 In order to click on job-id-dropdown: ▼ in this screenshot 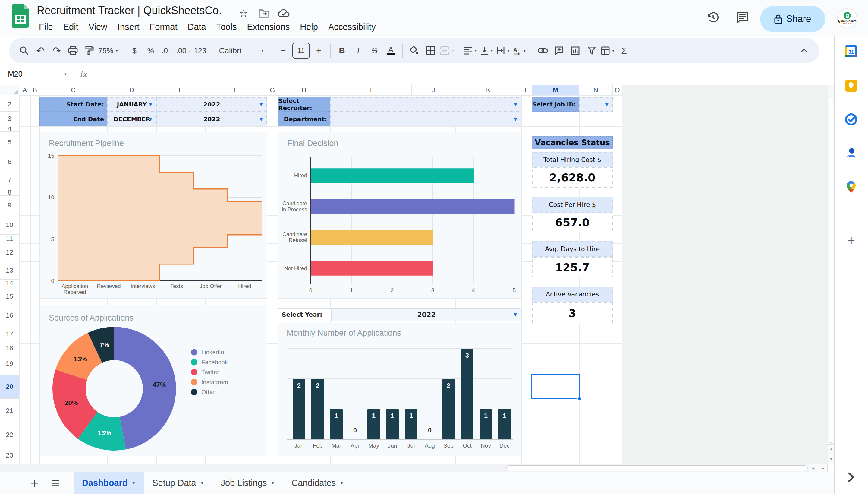, I will do `click(596, 104)`.